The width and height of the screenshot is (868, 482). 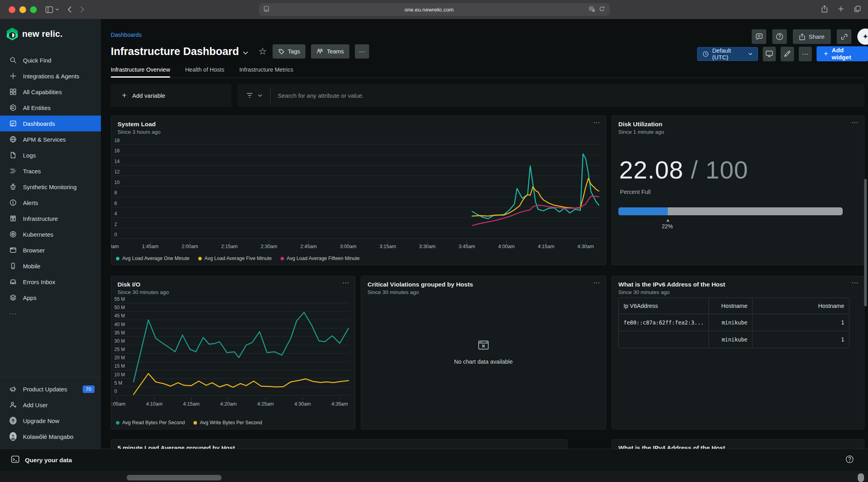 I want to click on legend-label: Avg Load Average One Minute, so click(x=156, y=258).